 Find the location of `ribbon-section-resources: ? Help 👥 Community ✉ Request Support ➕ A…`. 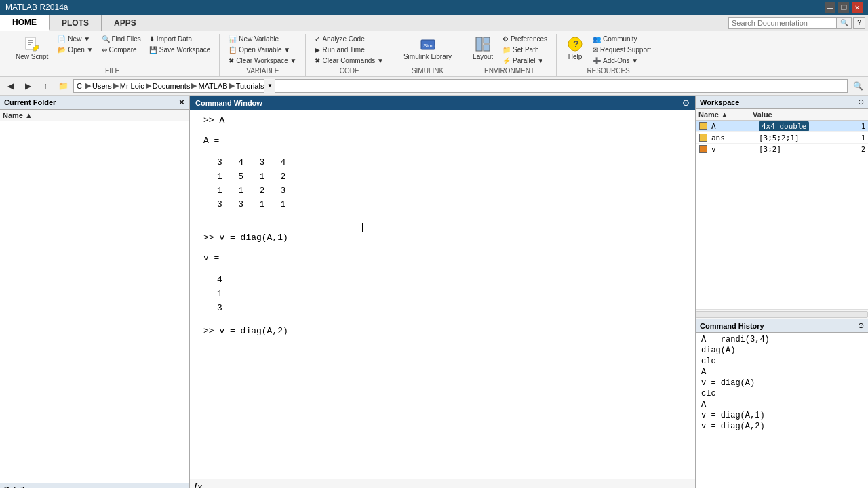

ribbon-section-resources: ? Help 👥 Community ✉ Request Support ➕ A… is located at coordinates (608, 55).